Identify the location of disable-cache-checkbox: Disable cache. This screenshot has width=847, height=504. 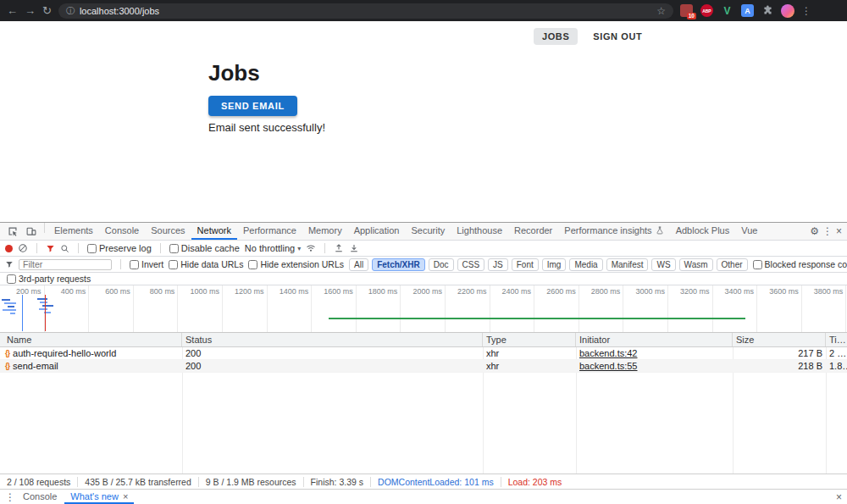
(205, 248).